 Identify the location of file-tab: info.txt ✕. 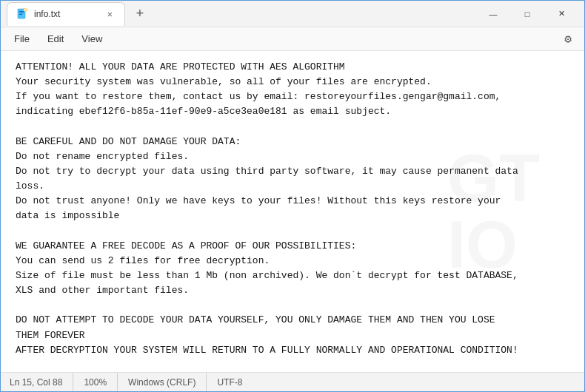
(66, 14).